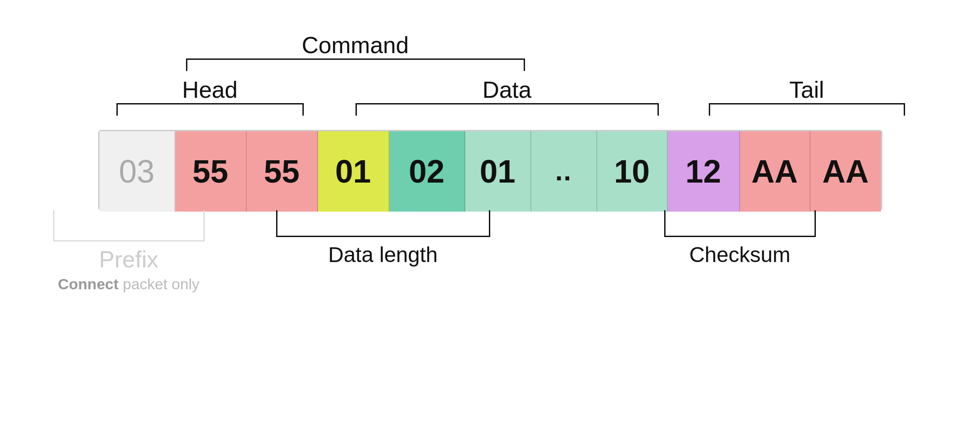 The image size is (980, 429). I want to click on command-text: Command, so click(356, 45).